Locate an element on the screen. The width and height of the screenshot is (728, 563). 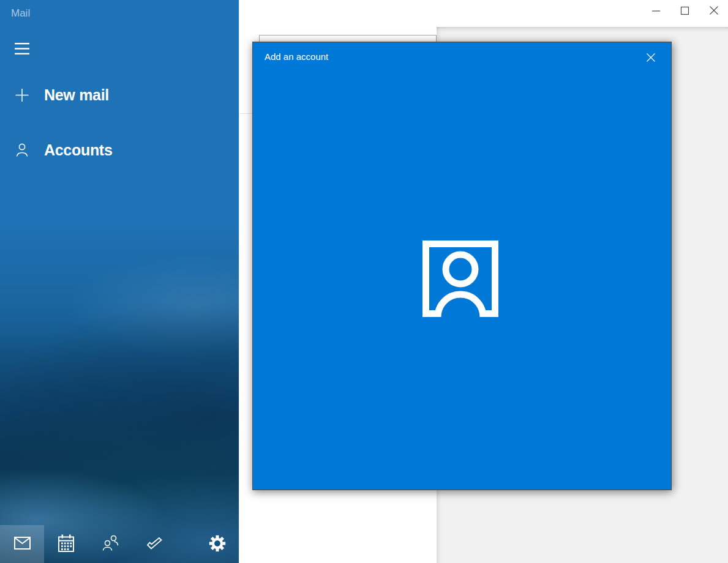
bottom-nav is located at coordinates (120, 544).